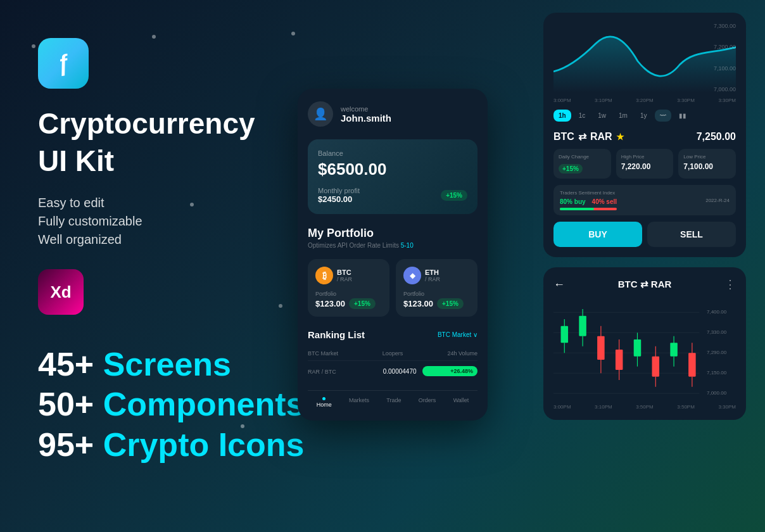 The height and width of the screenshot is (532, 765). Describe the element at coordinates (645, 407) in the screenshot. I see `candle-x-labels: 3:00PM 3:10PM 3:50PM 3:50PM 3:30PM` at that location.